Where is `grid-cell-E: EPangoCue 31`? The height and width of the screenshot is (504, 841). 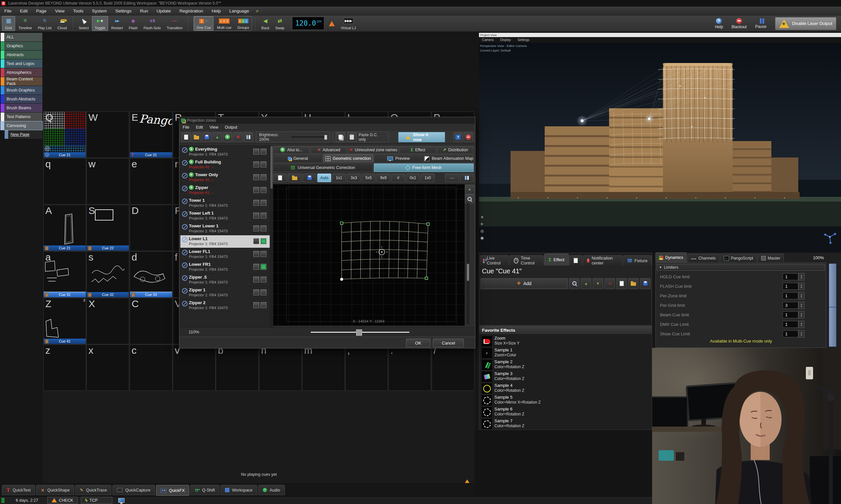 grid-cell-E: EPangoCue 31 is located at coordinates (151, 134).